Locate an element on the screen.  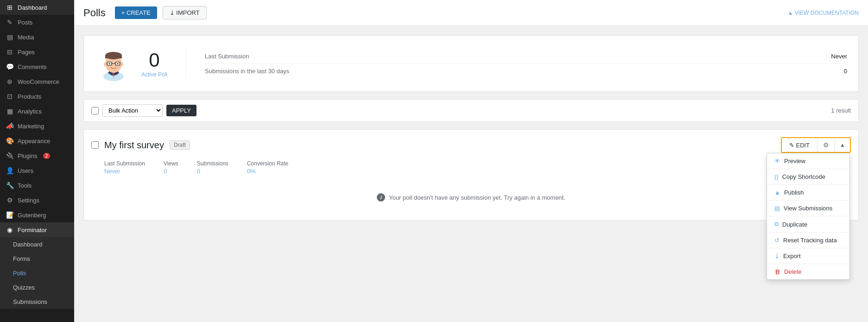
users-icon: 👤 is located at coordinates (10, 170).